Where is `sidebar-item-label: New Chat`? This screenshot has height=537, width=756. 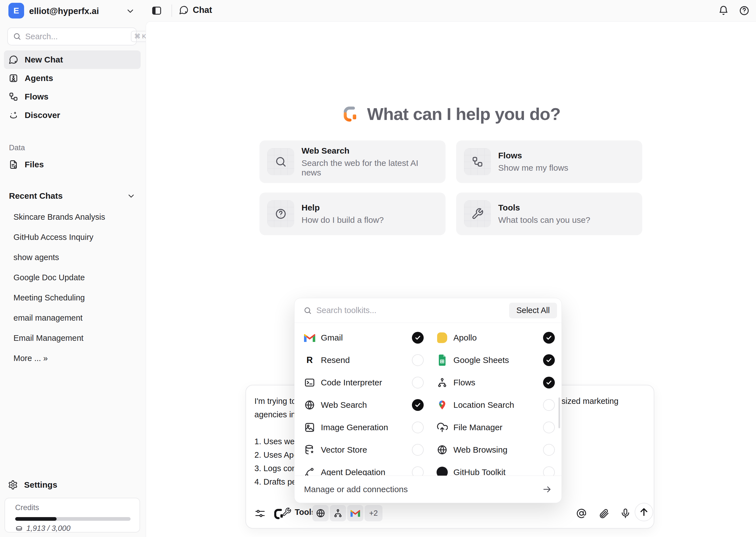 sidebar-item-label: New Chat is located at coordinates (44, 60).